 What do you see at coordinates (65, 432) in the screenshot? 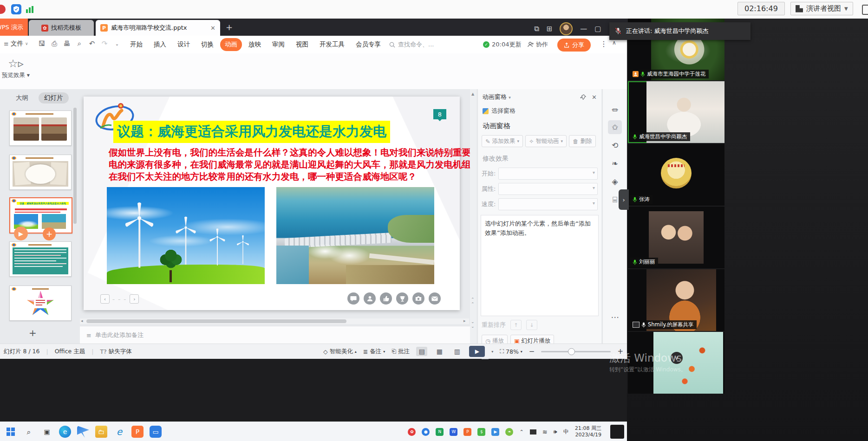
I see `edge-browser-icon: e` at bounding box center [65, 432].